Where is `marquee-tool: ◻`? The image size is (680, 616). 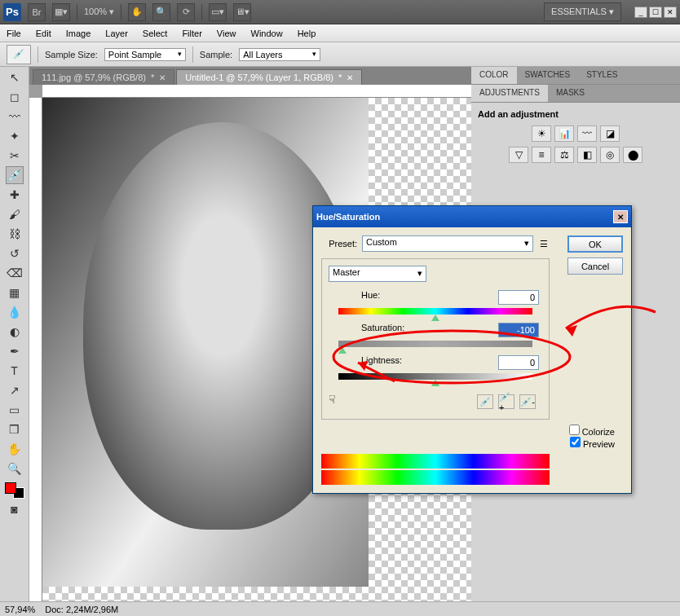
marquee-tool: ◻ is located at coordinates (15, 97).